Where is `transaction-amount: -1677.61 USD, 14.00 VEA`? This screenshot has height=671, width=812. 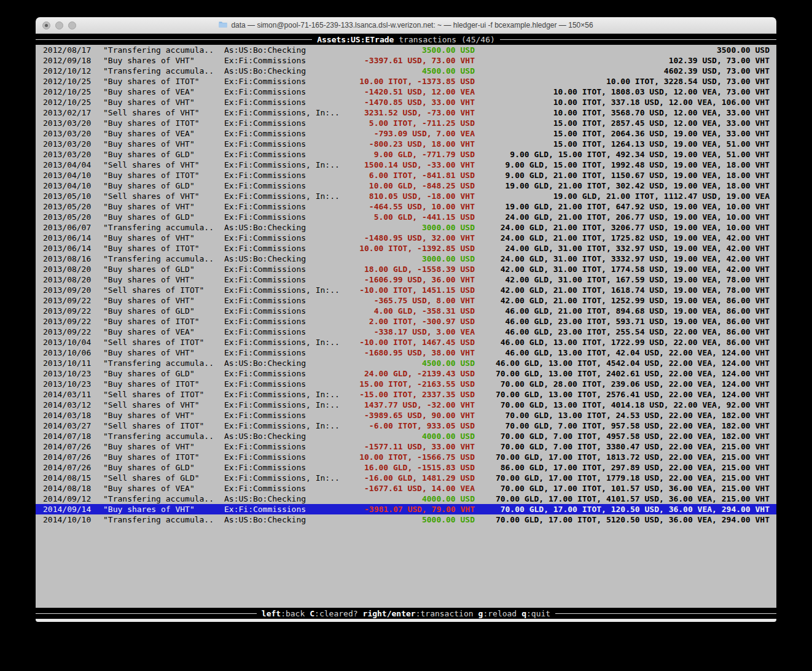
transaction-amount: -1677.61 USD, 14.00 VEA is located at coordinates (420, 489).